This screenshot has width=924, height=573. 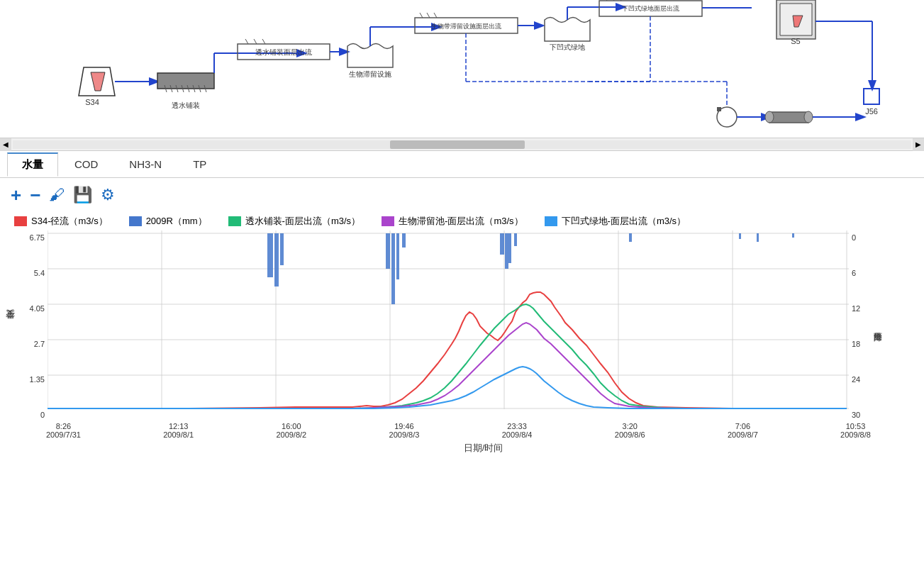 I want to click on toolbar: + − 🖌 💾 ⚙, so click(x=462, y=195).